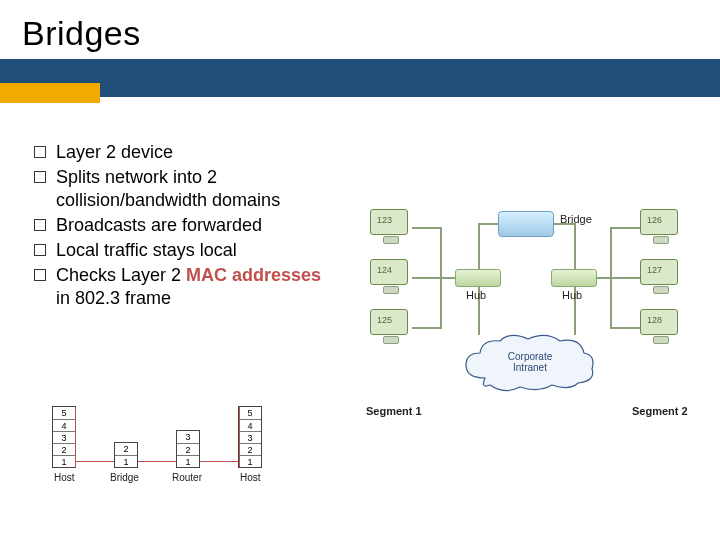  I want to click on osi-stack-router: 3 2 1, so click(188, 449).